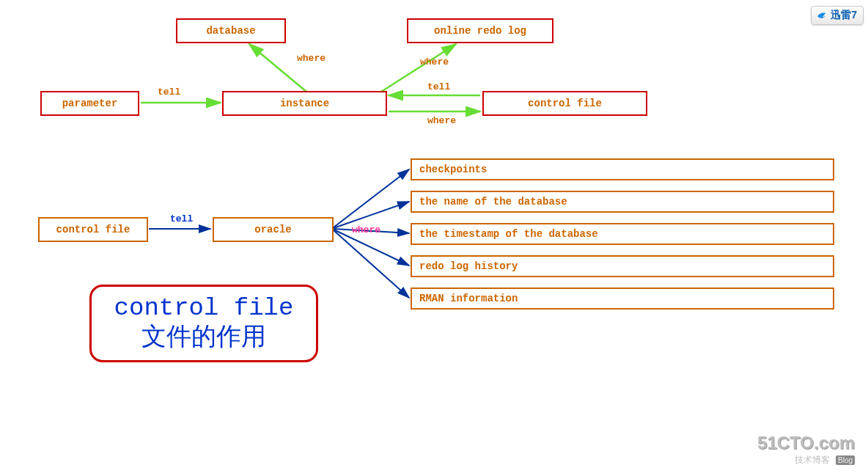 The height and width of the screenshot is (476, 868). What do you see at coordinates (845, 461) in the screenshot?
I see `watermark-blog: Blog` at bounding box center [845, 461].